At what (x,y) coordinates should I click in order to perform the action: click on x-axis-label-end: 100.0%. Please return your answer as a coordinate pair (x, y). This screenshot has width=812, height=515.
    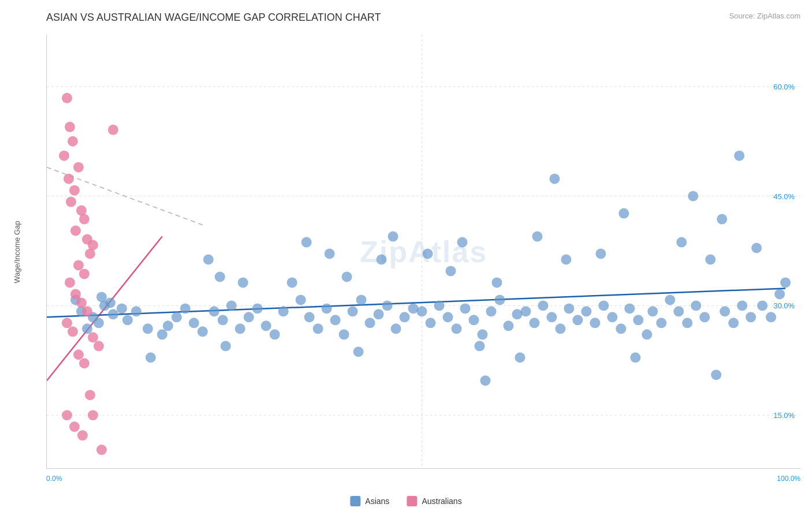
    Looking at the image, I should click on (789, 479).